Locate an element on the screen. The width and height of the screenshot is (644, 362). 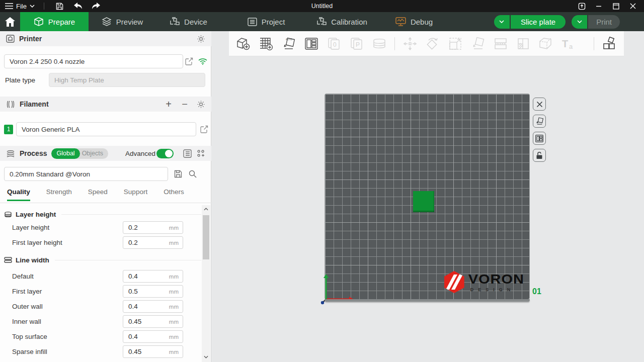
close-icon is located at coordinates (539, 105).